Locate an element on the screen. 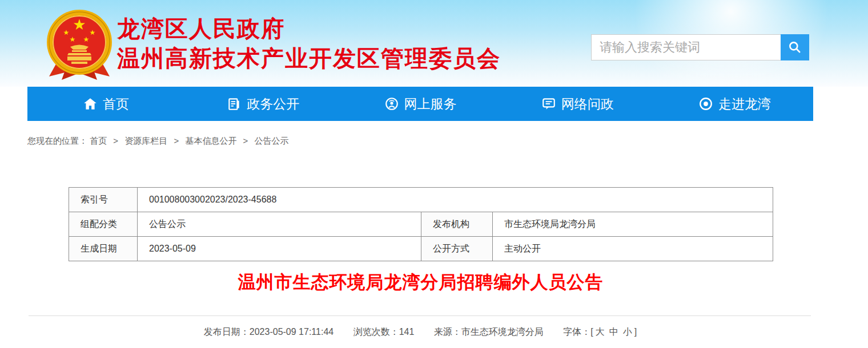 The height and width of the screenshot is (348, 868). date-label: 生成日期 is located at coordinates (103, 249).